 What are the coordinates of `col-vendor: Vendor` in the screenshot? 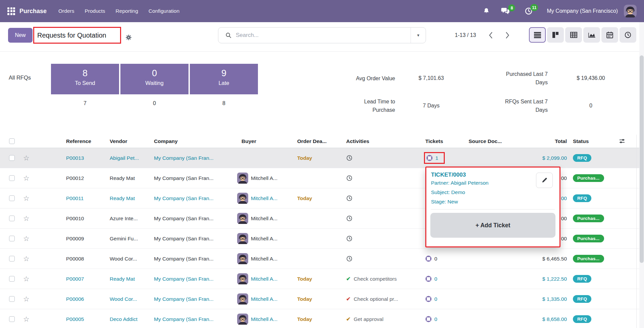 It's located at (132, 141).